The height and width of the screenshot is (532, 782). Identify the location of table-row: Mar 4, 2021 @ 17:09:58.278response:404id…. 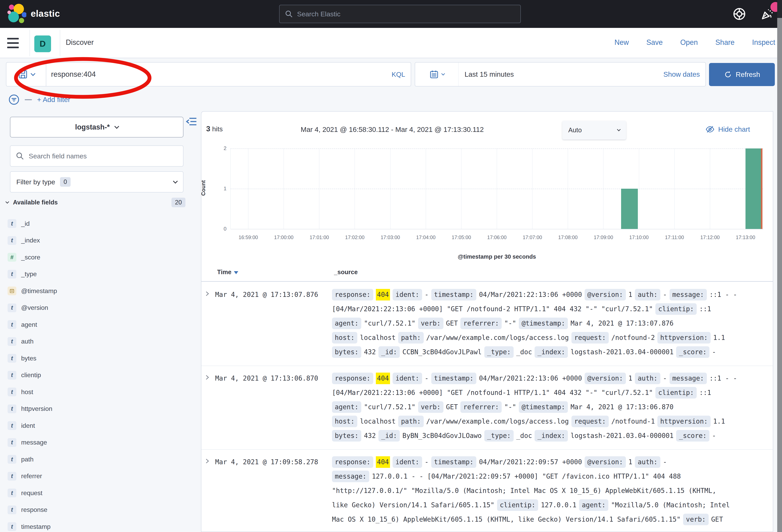
(487, 491).